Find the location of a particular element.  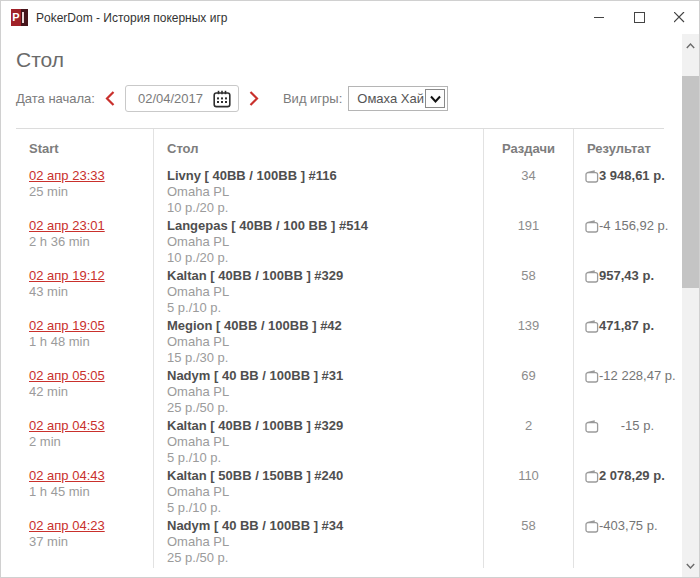

chevron-right-icon is located at coordinates (254, 98).